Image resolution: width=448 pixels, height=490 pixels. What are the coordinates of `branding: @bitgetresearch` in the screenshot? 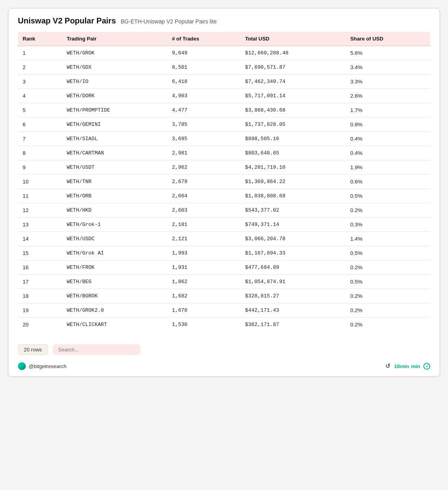 It's located at (42, 366).